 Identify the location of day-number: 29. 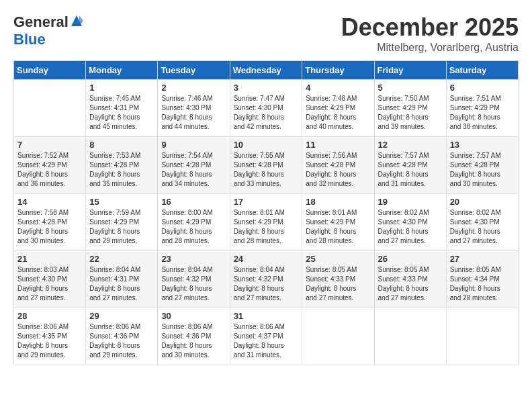
(122, 316).